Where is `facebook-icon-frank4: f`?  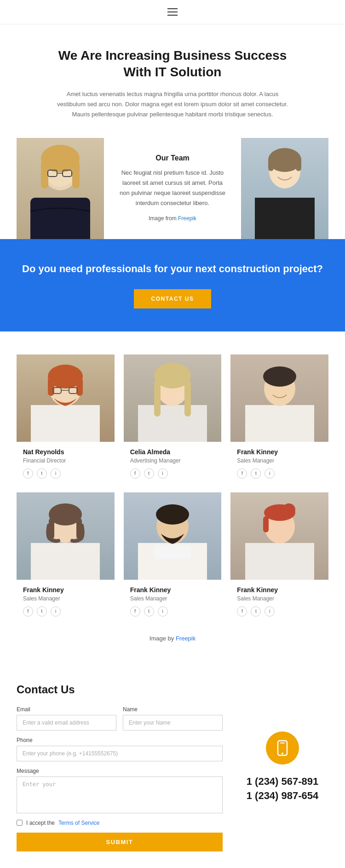
facebook-icon-frank4: f is located at coordinates (242, 611).